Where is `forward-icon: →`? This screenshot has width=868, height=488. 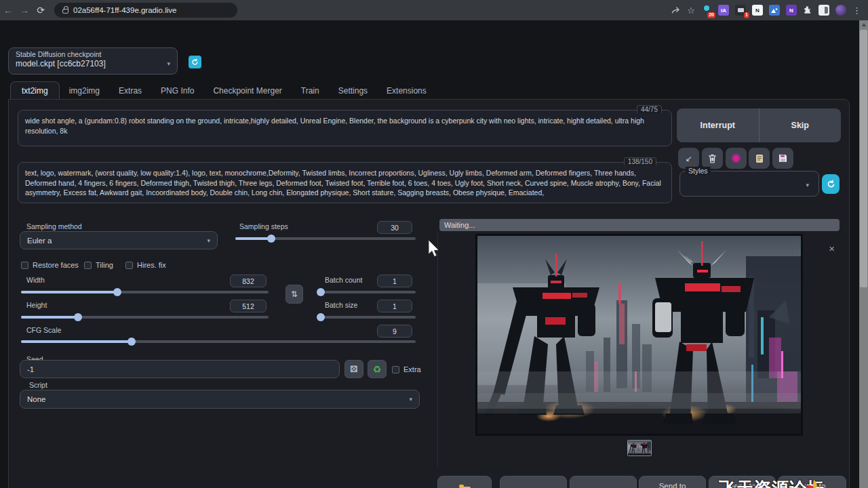
forward-icon: → is located at coordinates (24, 10).